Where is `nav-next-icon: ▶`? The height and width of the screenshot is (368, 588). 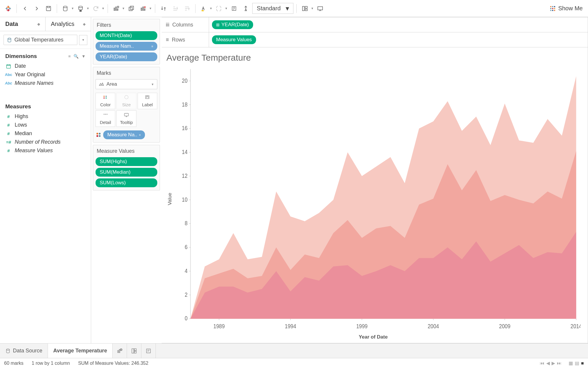 nav-next-icon: ▶ is located at coordinates (553, 363).